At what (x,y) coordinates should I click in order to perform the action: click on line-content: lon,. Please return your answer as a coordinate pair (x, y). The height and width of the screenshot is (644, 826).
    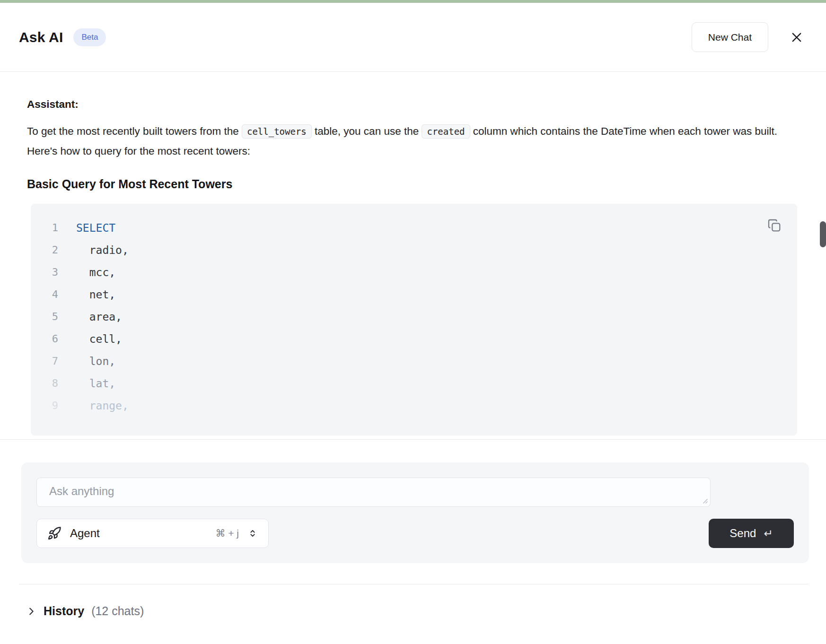
    Looking at the image, I should click on (96, 361).